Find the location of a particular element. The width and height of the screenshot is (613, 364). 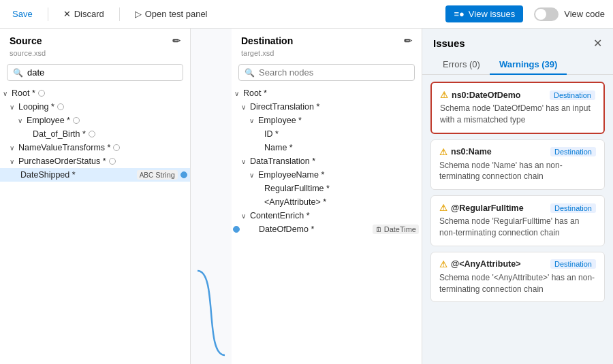

list-item: ⚠ ns0:Name Destination Schema node 'Name… is located at coordinates (518, 165).